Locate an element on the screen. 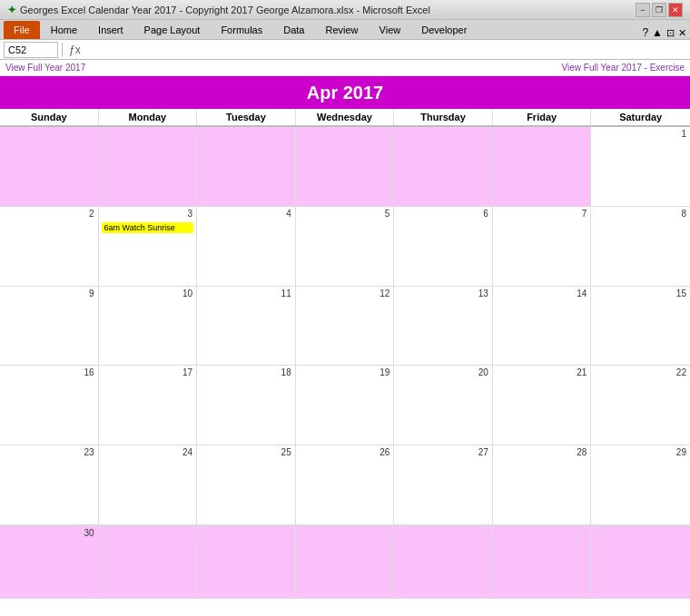 This screenshot has height=616, width=690. day-number-7: 7 is located at coordinates (542, 214).